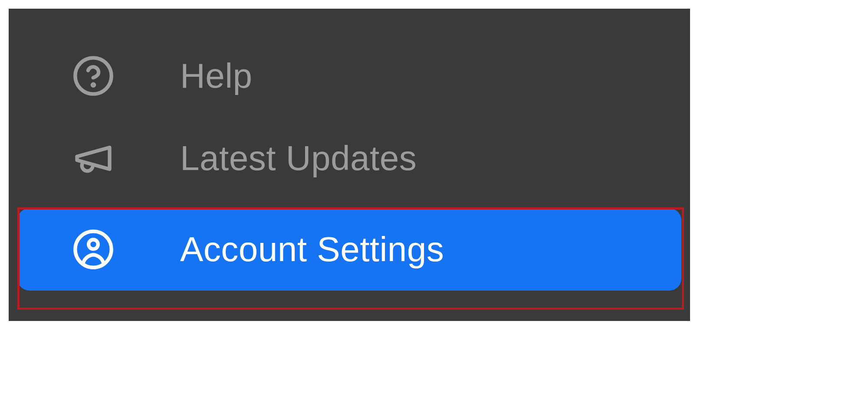 The width and height of the screenshot is (868, 419). Describe the element at coordinates (216, 76) in the screenshot. I see `menu-item-label: Help` at that location.